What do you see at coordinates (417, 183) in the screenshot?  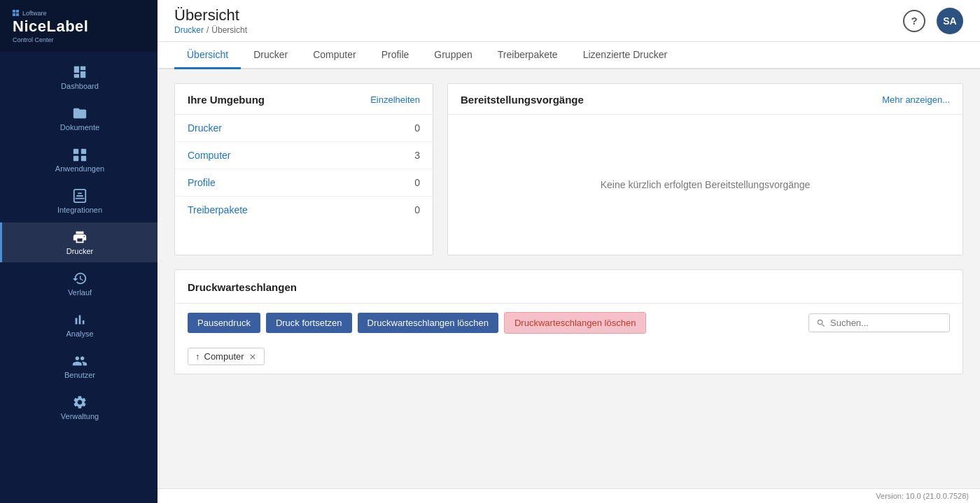 I see `env-profile-count: 0` at bounding box center [417, 183].